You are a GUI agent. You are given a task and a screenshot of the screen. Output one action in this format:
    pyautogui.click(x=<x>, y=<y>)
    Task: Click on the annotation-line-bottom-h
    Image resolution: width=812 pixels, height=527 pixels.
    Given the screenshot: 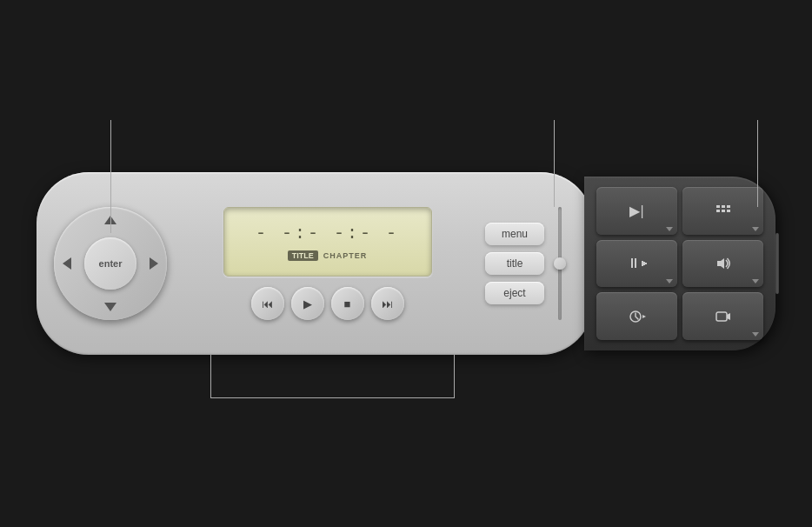 What is the action you would take?
    pyautogui.click(x=332, y=398)
    